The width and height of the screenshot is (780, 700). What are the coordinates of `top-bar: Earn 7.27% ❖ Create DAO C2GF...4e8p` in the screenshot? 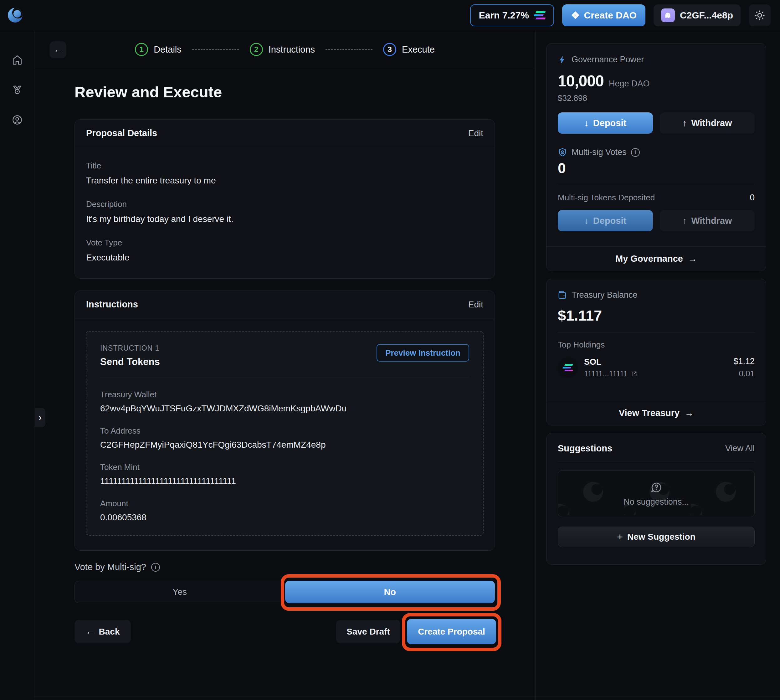 It's located at (390, 15).